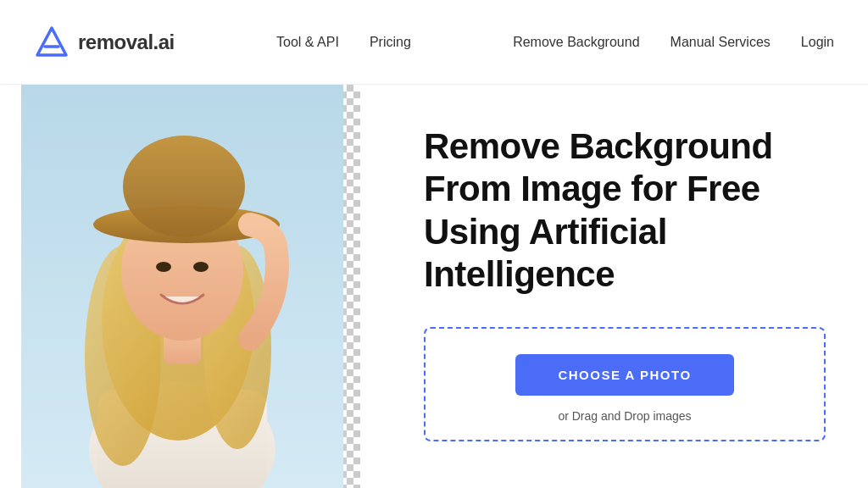 This screenshot has height=488, width=868. I want to click on upload-box: CHOOSE A PHOTO or Drag and Drop images, so click(625, 385).